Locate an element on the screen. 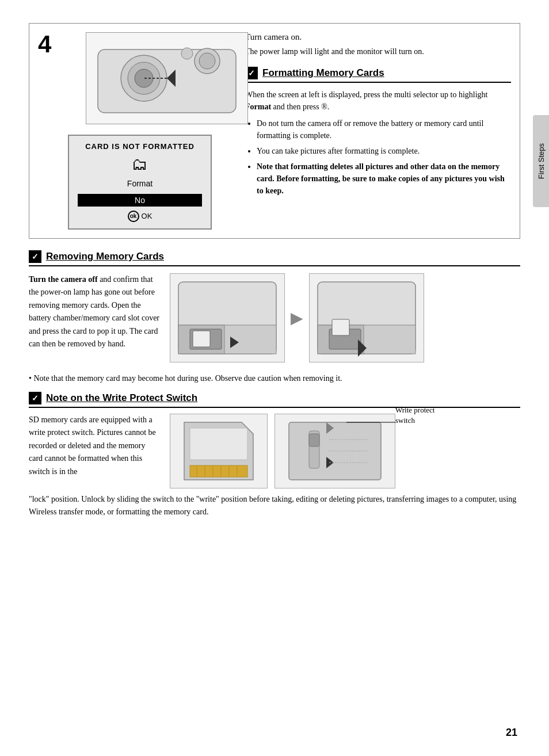 The height and width of the screenshot is (756, 549). removing-check-icon: ✓ is located at coordinates (35, 257).